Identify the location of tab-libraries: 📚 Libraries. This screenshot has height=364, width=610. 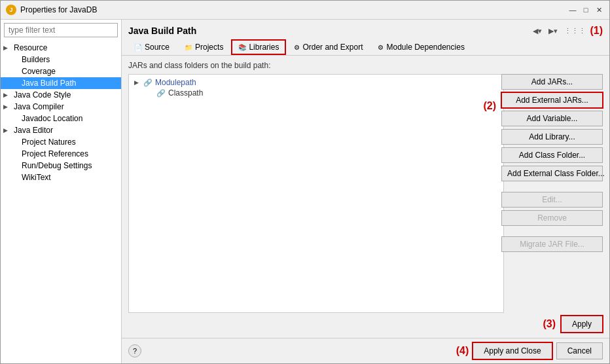
(259, 47).